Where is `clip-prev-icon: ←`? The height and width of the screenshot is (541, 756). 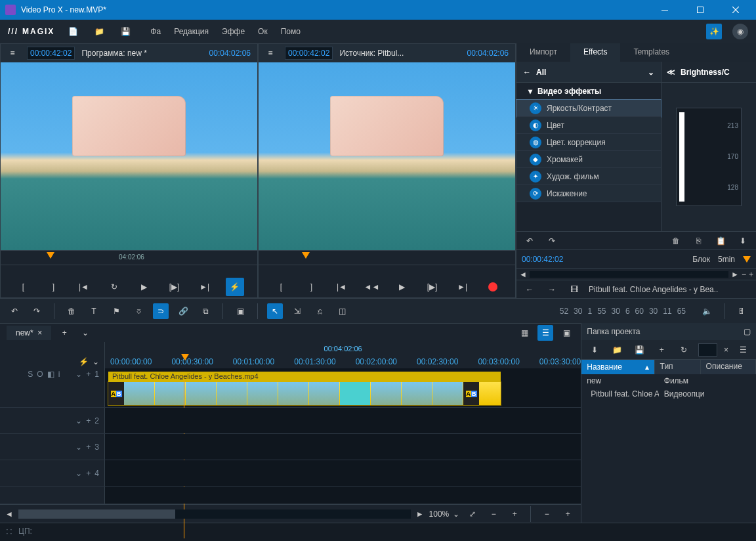
clip-prev-icon: ← is located at coordinates (530, 290).